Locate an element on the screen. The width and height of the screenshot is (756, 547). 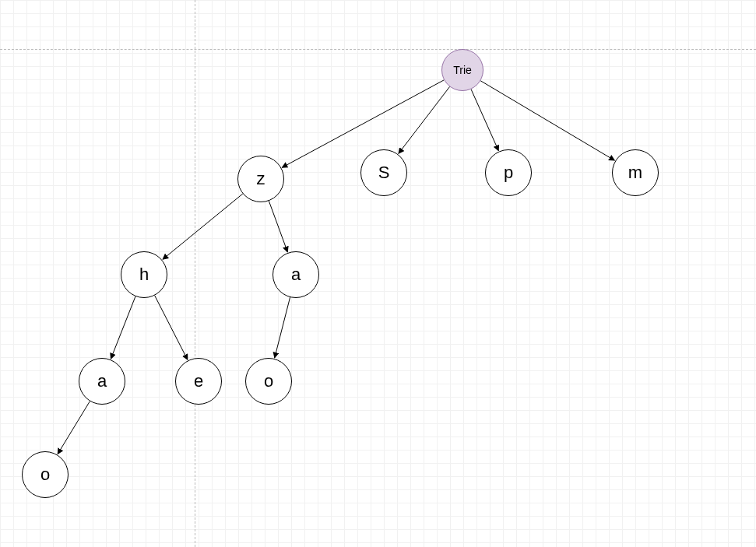
node-label: p is located at coordinates (508, 173).